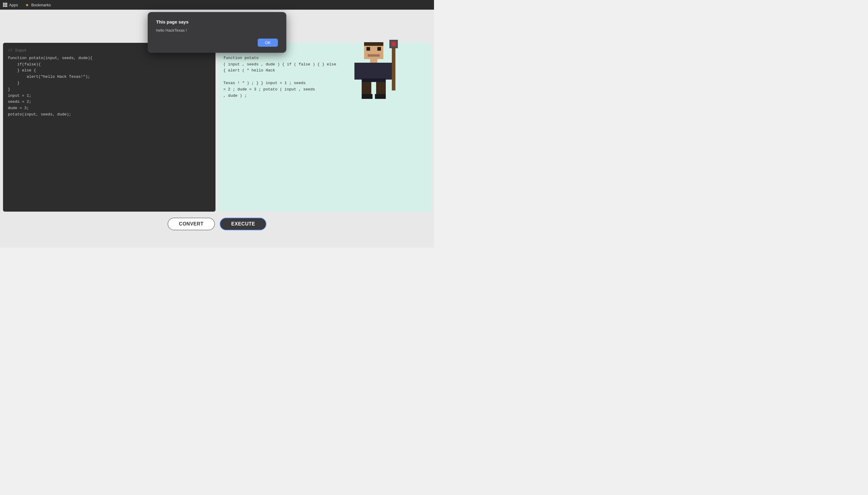 The image size is (868, 495). What do you see at coordinates (11, 5) in the screenshot?
I see `apps-nav: Apps` at bounding box center [11, 5].